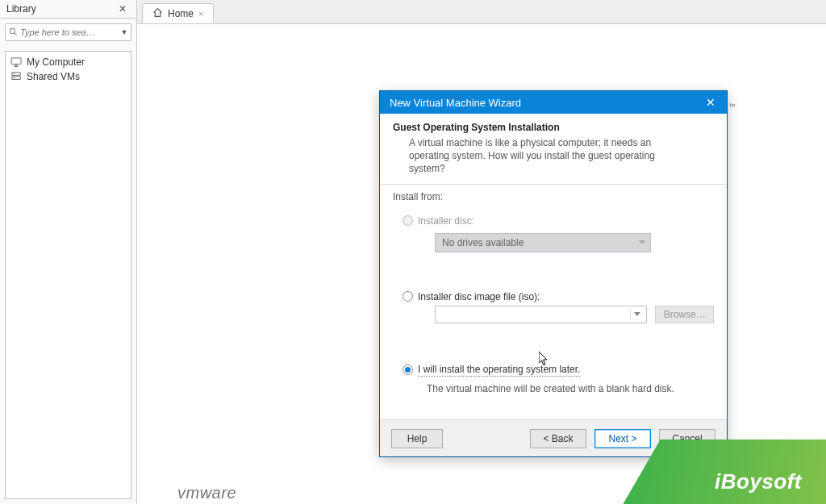 This screenshot has height=504, width=826. What do you see at coordinates (206, 494) in the screenshot?
I see `vmware-logo: vmware` at bounding box center [206, 494].